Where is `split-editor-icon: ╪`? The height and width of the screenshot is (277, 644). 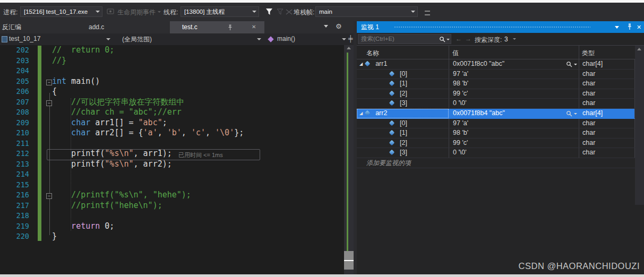 split-editor-icon: ╪ is located at coordinates (350, 39).